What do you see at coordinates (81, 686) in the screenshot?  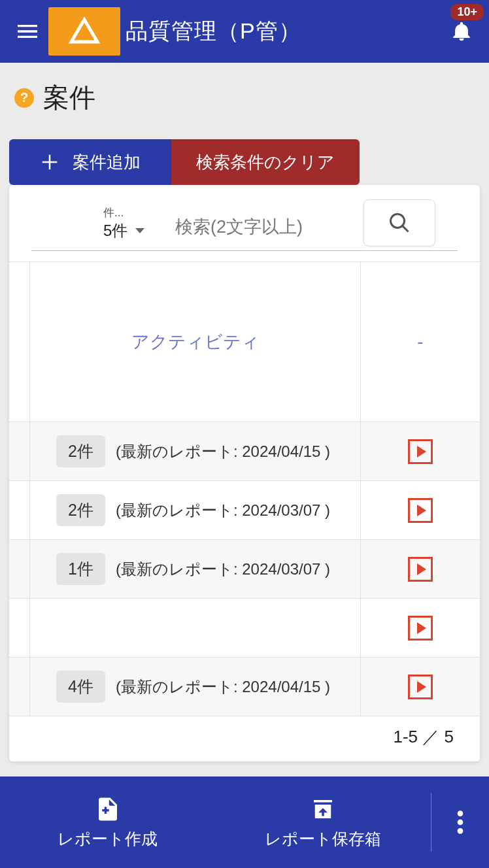 I see `count-chip: 4件` at bounding box center [81, 686].